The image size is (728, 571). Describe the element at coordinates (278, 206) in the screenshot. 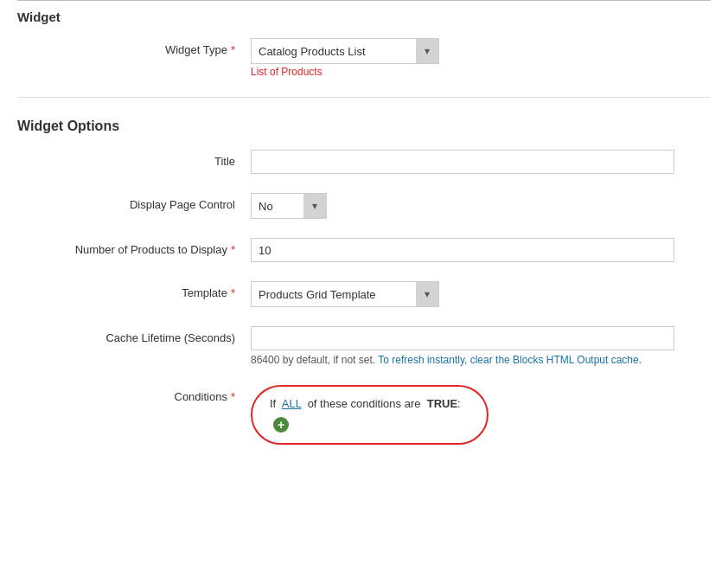

I see `display-page-control-select: No` at that location.